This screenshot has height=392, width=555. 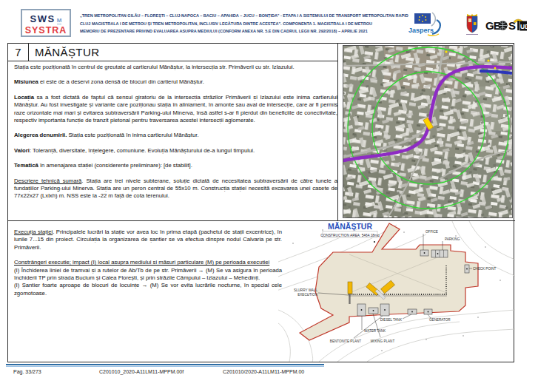 What do you see at coordinates (243, 24) in the screenshot?
I see `header-line-2: CLUJ MAGISTRALA I DE METROU ȘI TREN METR…` at bounding box center [243, 24].